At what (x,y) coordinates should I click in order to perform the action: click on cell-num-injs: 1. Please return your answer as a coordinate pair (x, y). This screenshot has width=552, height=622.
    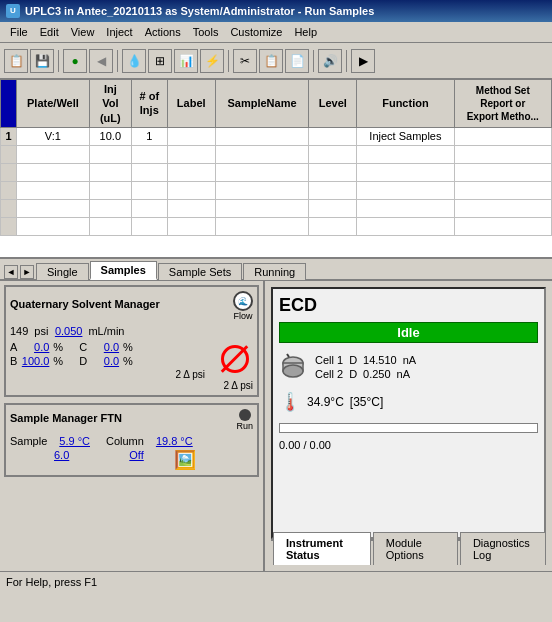
    Looking at the image, I should click on (149, 136).